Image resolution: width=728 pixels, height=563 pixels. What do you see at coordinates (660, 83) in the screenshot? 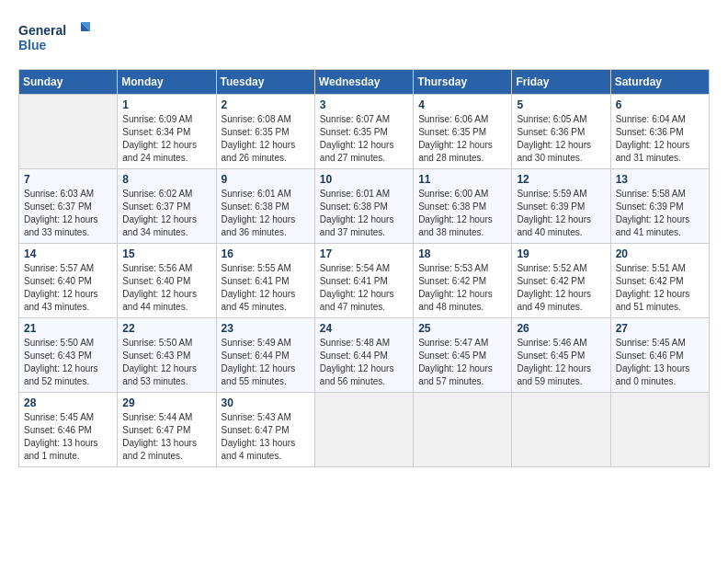
I see `weekday-header: Saturday` at bounding box center [660, 83].